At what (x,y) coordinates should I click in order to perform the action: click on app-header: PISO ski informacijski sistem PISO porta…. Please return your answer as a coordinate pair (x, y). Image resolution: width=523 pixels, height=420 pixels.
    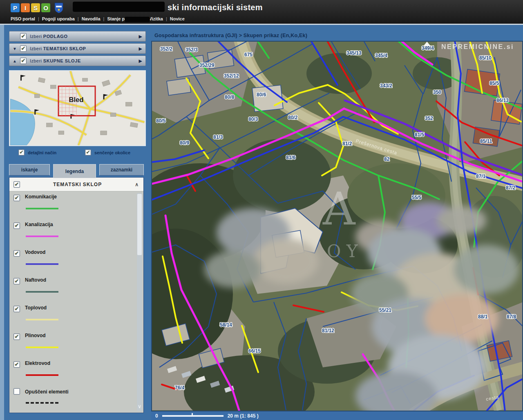
    Looking at the image, I should click on (262, 12).